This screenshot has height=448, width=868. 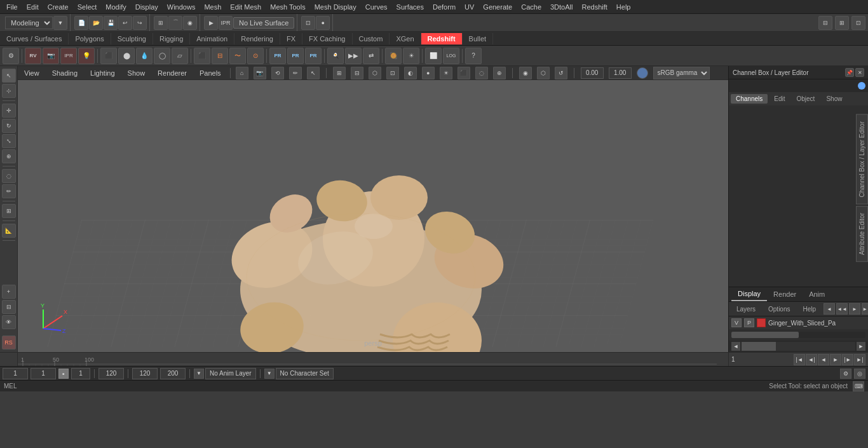 I want to click on layer-next-btn: ►, so click(x=855, y=309).